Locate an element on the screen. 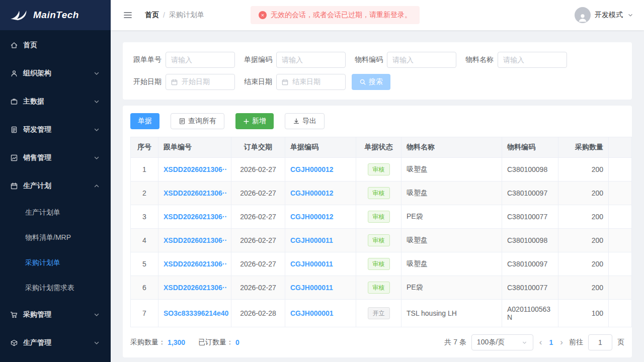  column-header: 序号 is located at coordinates (145, 148).